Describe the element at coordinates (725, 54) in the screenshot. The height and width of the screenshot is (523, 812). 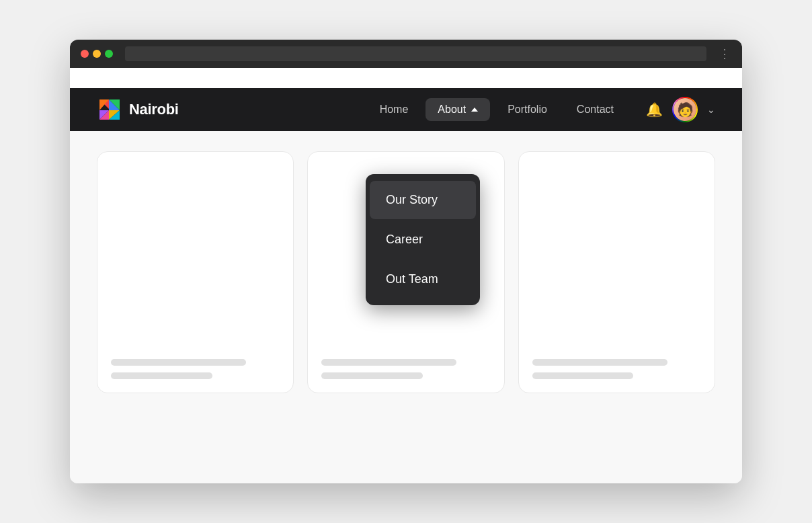
I see `browser-menu-icon: ⋮` at that location.